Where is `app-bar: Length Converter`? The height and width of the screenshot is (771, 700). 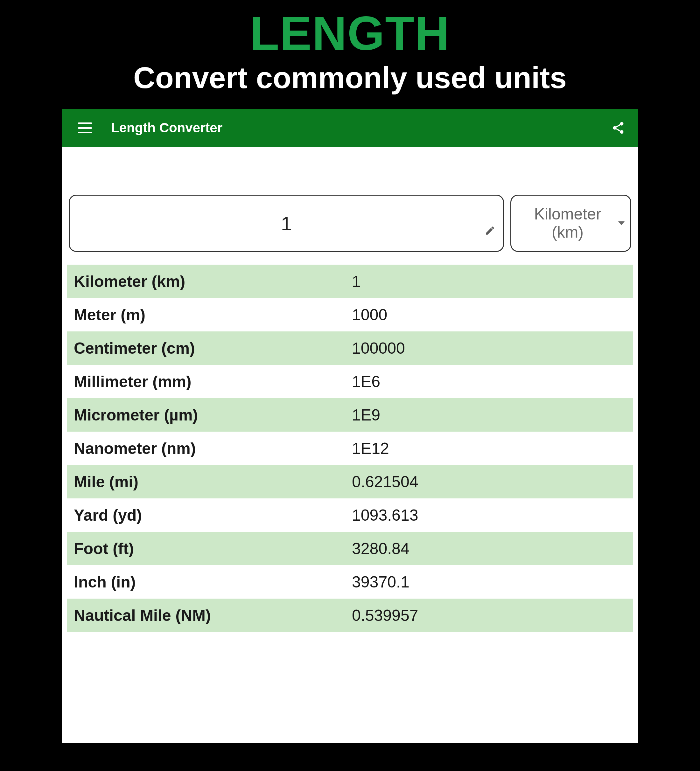
app-bar: Length Converter is located at coordinates (350, 128).